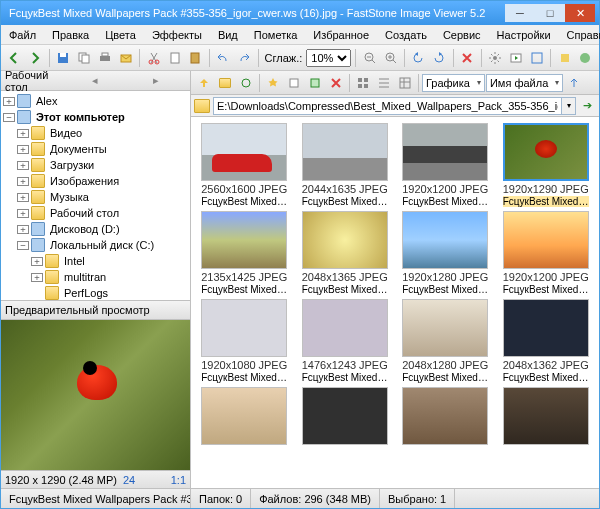 This screenshot has width=600, height=509. What do you see at coordinates (22, 35) in the screenshot?
I see `menu-file: Файл` at bounding box center [22, 35].